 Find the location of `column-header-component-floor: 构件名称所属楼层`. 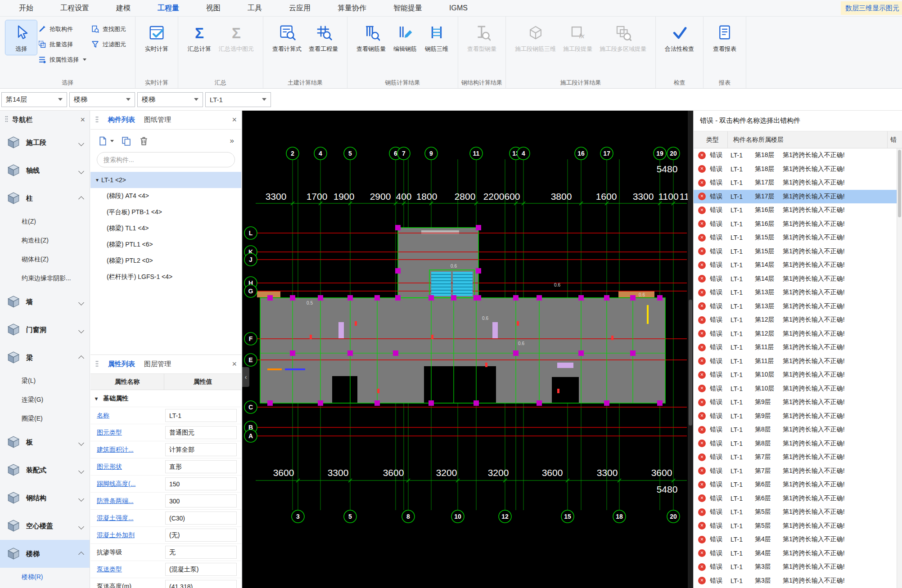

column-header-component-floor: 构件名称所属楼层 is located at coordinates (807, 139).